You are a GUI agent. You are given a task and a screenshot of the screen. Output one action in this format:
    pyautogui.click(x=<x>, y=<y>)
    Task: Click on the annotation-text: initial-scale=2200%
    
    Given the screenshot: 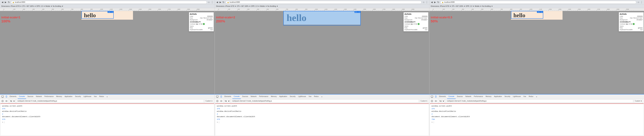 What is the action you would take?
    pyautogui.click(x=226, y=20)
    